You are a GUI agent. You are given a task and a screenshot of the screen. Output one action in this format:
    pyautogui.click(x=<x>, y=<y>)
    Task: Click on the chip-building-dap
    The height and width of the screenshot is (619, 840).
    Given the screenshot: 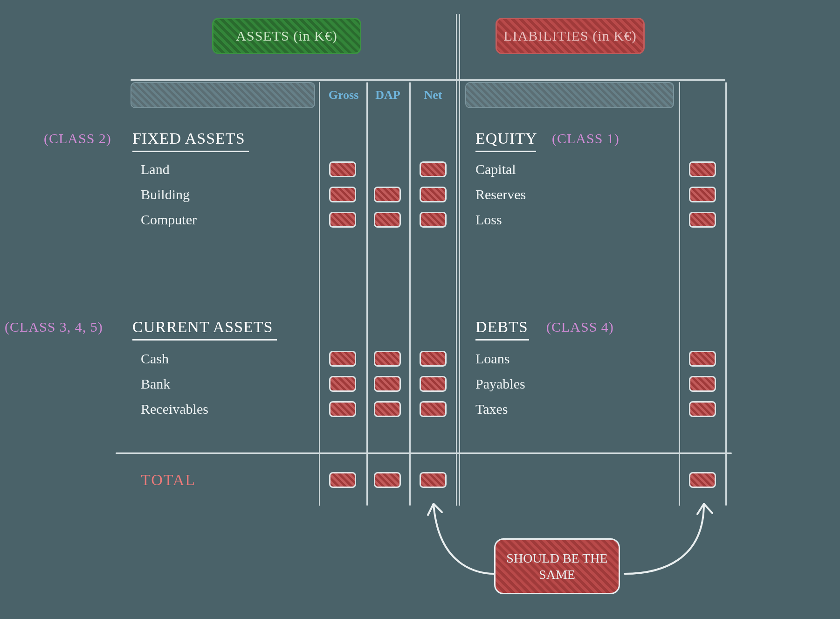 What is the action you would take?
    pyautogui.click(x=387, y=195)
    